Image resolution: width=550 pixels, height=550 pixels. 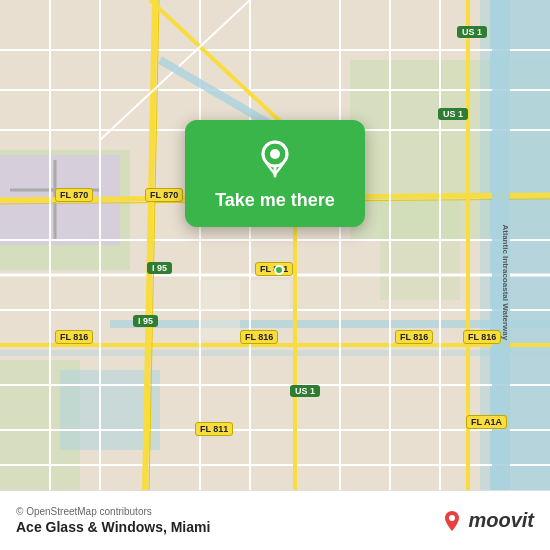 What do you see at coordinates (482, 337) in the screenshot?
I see `road-label-fl816-far: FL 816` at bounding box center [482, 337].